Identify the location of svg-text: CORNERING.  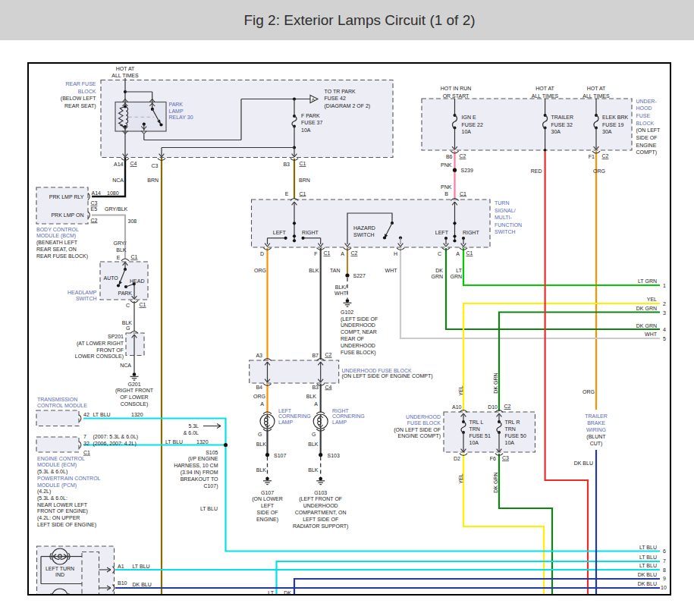
(294, 416).